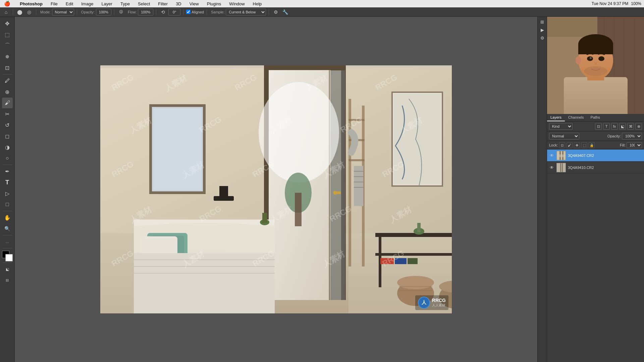 Image resolution: width=644 pixels, height=362 pixels. What do you see at coordinates (189, 12) in the screenshot?
I see `aligned-checkbox` at bounding box center [189, 12].